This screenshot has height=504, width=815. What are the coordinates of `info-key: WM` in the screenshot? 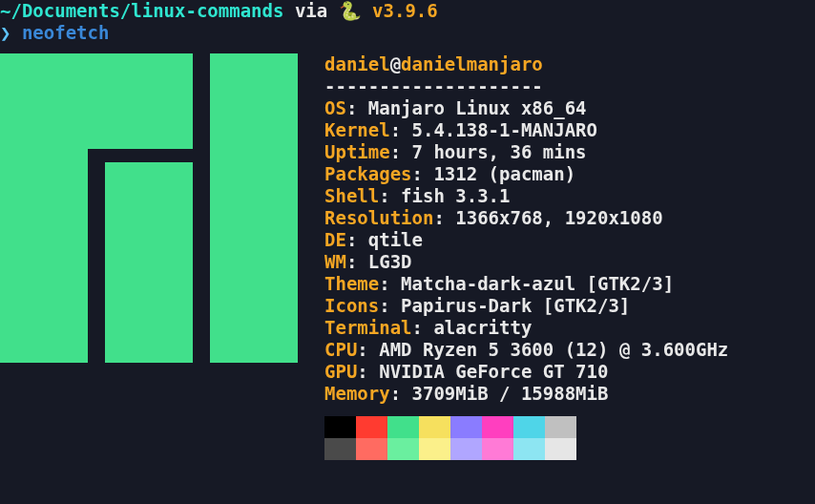 It's located at (336, 262).